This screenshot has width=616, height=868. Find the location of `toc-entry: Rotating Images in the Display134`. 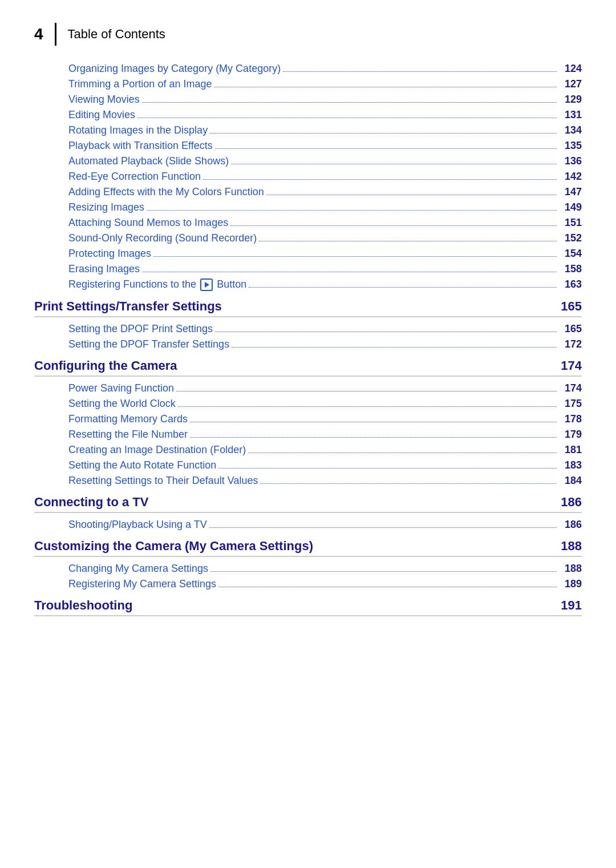

toc-entry: Rotating Images in the Display134 is located at coordinates (308, 130).